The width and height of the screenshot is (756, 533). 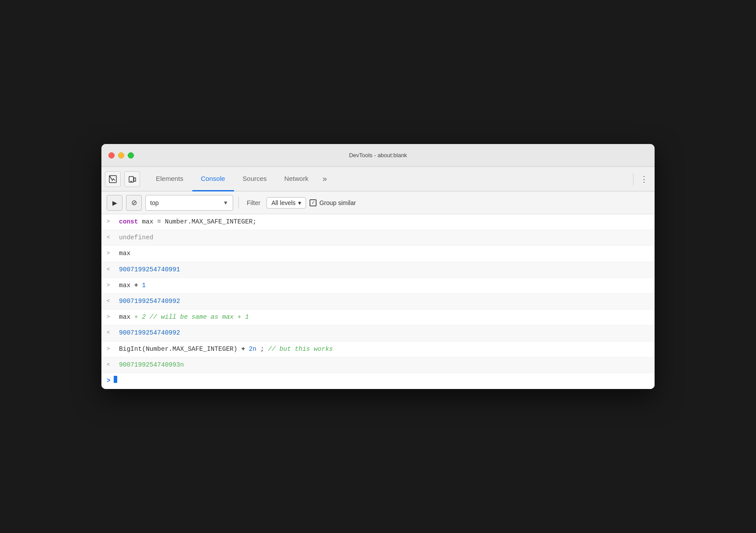 What do you see at coordinates (255, 179) in the screenshot?
I see `tab-sources: Sources` at bounding box center [255, 179].